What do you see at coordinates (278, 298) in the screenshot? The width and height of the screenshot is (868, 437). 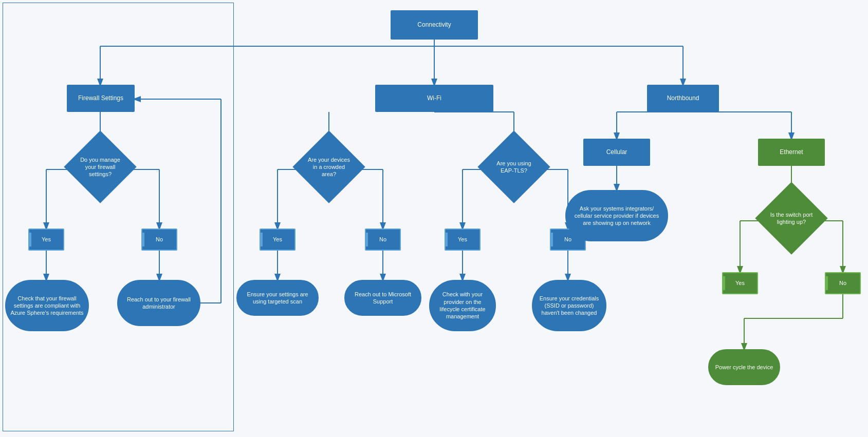 I see `ensure-targeted-label: Ensure your settings are using targeted …` at bounding box center [278, 298].